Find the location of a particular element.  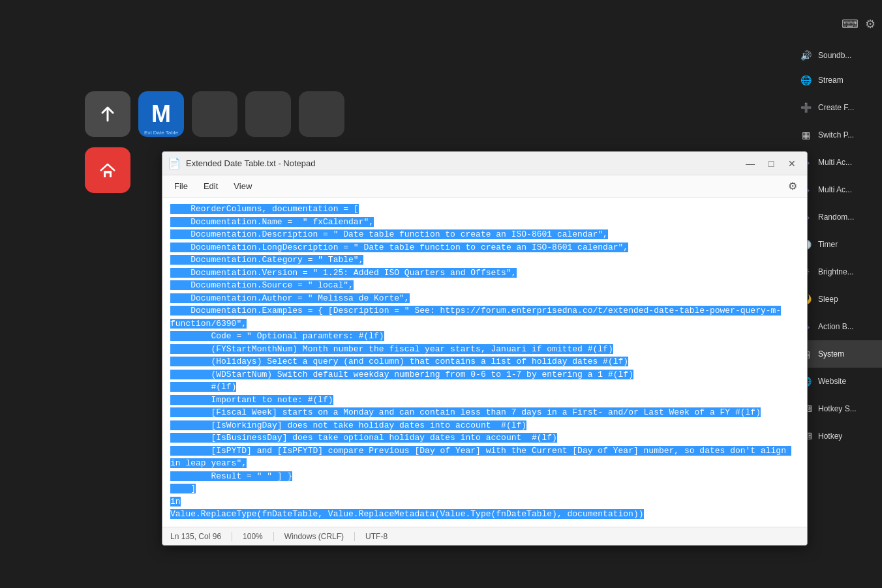

app-icon-up-arrow is located at coordinates (108, 114).